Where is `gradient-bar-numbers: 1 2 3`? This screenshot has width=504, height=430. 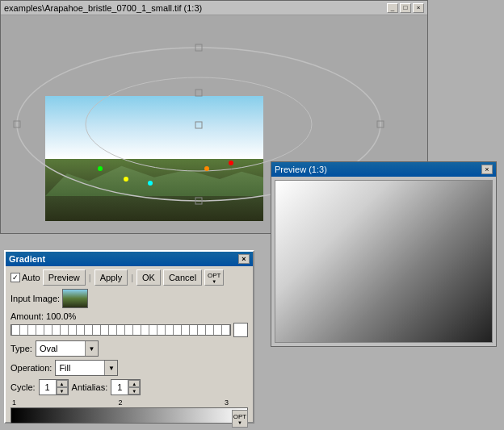
gradient-bar-numbers: 1 2 3 is located at coordinates (129, 403).